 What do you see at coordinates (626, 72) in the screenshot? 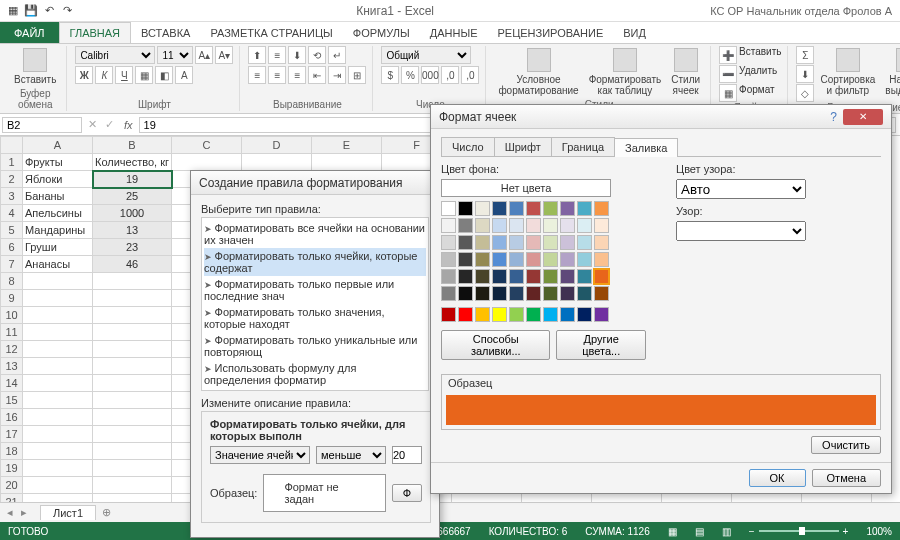
I see `format-as-table-button: Форматировать как таблицу` at bounding box center [626, 72].